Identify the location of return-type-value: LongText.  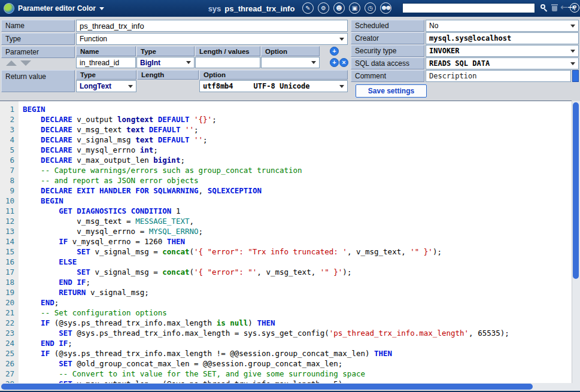
(96, 86).